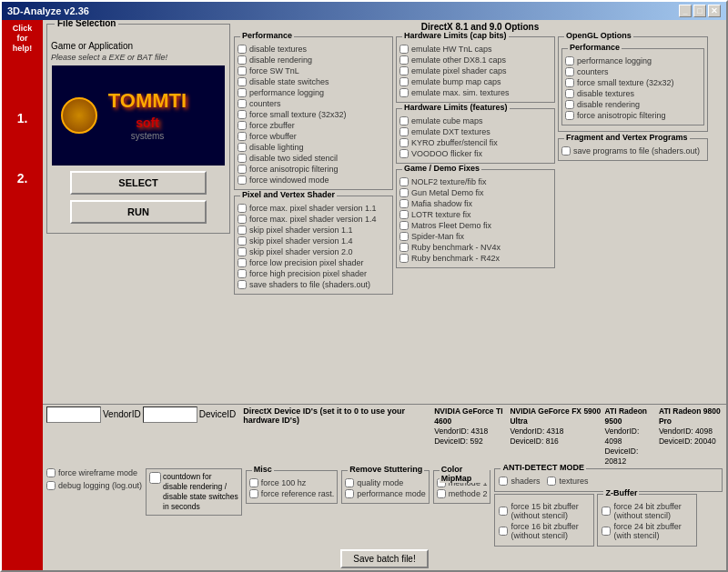  What do you see at coordinates (544, 520) in the screenshot?
I see `zbuffer-left-group: force 15 bit zbuffer(without stencil) fo…` at bounding box center [544, 520].